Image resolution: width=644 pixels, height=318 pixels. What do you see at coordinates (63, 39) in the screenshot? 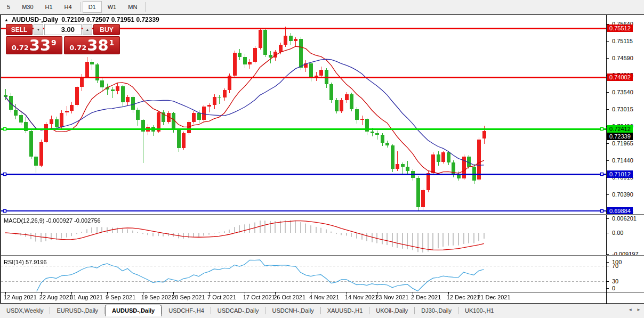
I see `one-click-trade-panel: SELL ▼ ▲ BUY 0.72 33 9 0.72 38 1` at bounding box center [63, 39].